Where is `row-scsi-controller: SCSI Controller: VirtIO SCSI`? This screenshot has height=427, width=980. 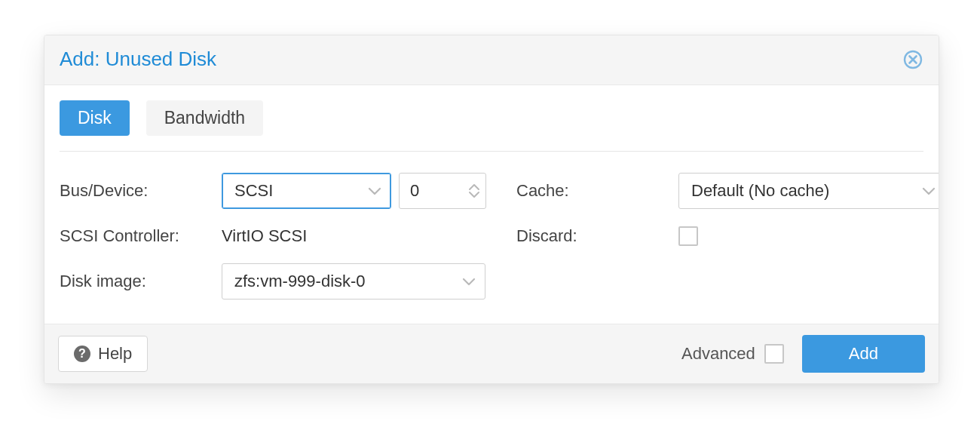
row-scsi-controller: SCSI Controller: VirtIO SCSI is located at coordinates (273, 236).